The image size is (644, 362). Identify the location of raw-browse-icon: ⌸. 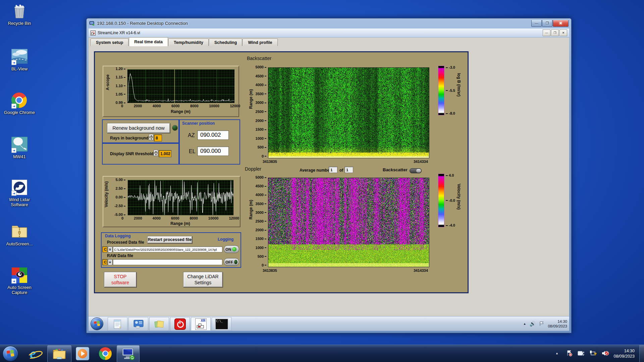
(110, 262).